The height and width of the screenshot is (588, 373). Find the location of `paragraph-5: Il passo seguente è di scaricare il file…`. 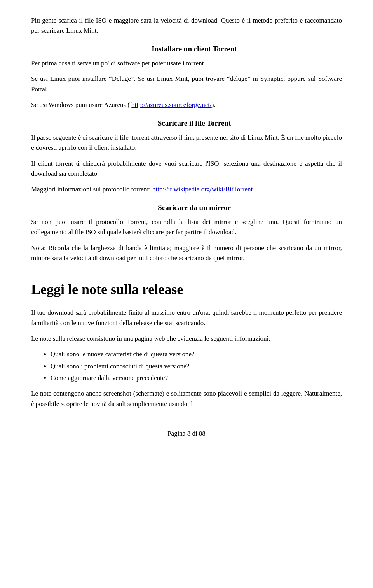

paragraph-5: Il passo seguente è di scaricare il file… is located at coordinates (186, 143).